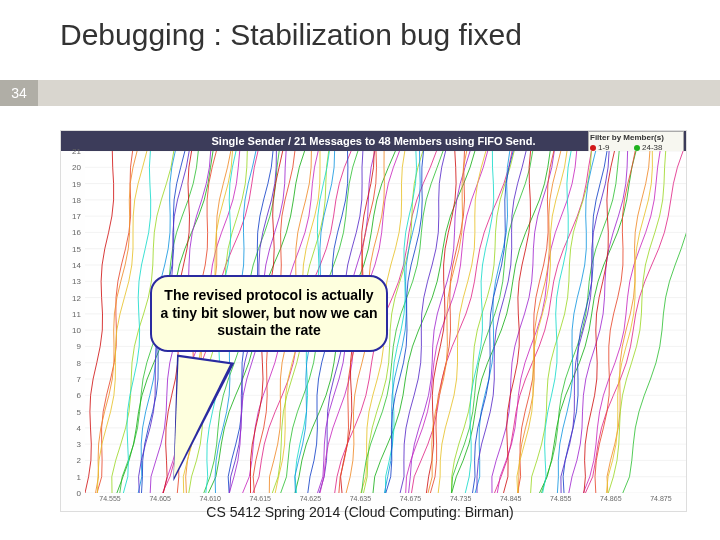  Describe the element at coordinates (71, 248) in the screenshot. I see `y-tick: 15` at that location.